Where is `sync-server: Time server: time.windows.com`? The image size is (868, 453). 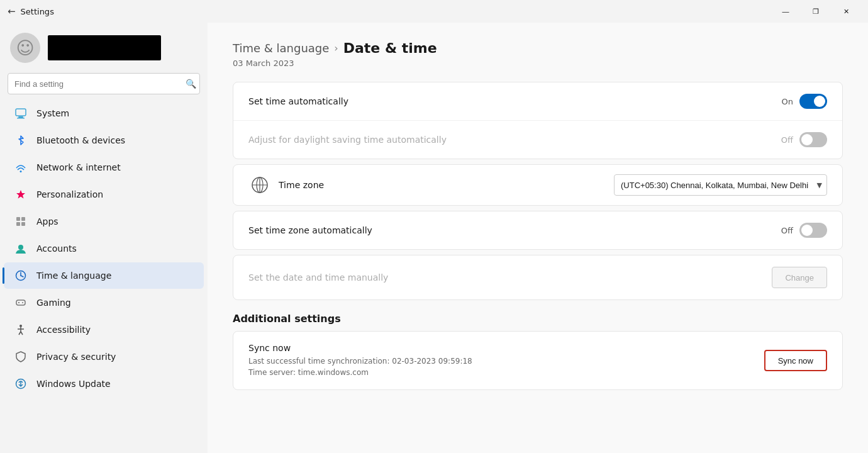
sync-server: Time server: time.windows.com is located at coordinates (360, 372).